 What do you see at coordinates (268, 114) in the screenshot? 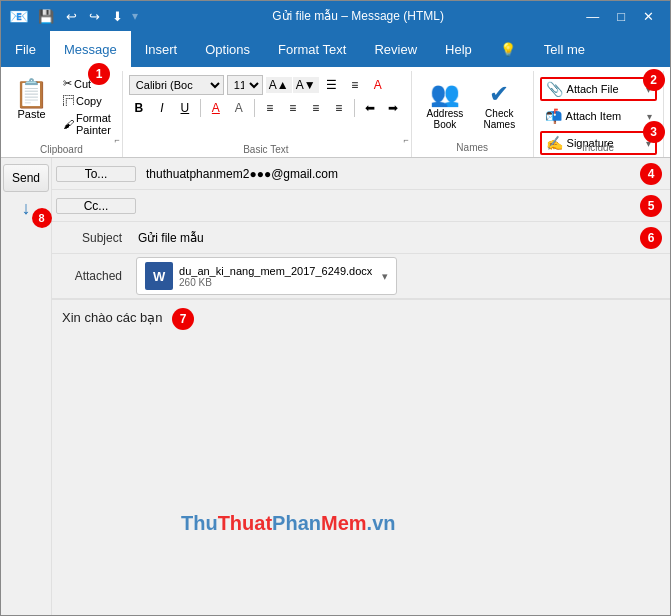
I see `ribbon-basic-text-group: Calibri (Boc 11 A▲ A▼ ☰ ≡ A B I` at bounding box center [268, 114].